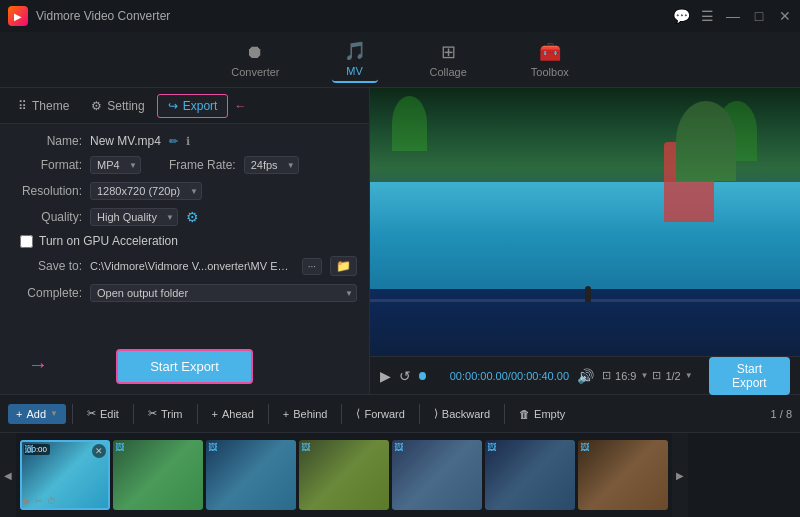  Describe the element at coordinates (681, 16) in the screenshot. I see `chat-icon: 💬` at that location.